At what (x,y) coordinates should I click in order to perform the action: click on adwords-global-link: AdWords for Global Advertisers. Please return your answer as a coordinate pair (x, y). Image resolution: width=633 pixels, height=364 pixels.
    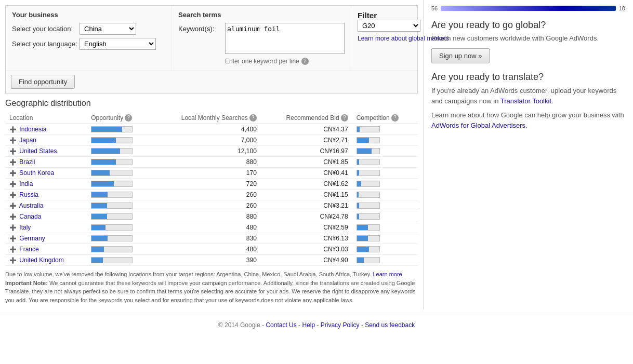
    Looking at the image, I should click on (478, 126).